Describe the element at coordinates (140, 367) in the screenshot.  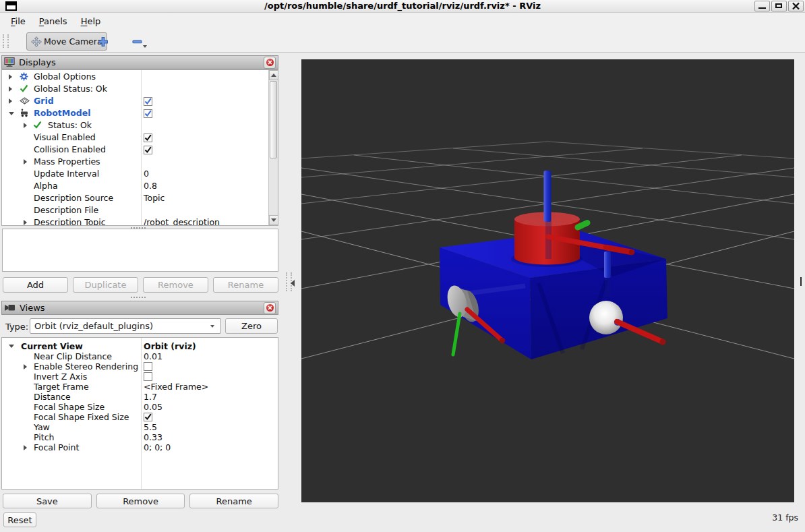
I see `tree-row-enable-stereo-rendering: Enable Stereo Rendering` at that location.